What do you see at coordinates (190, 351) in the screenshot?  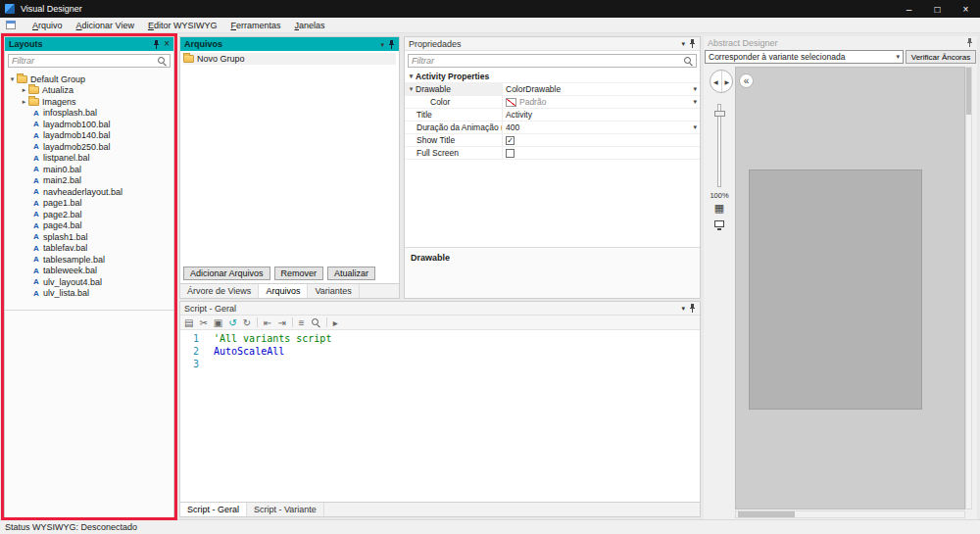 I see `line-number: 2` at bounding box center [190, 351].